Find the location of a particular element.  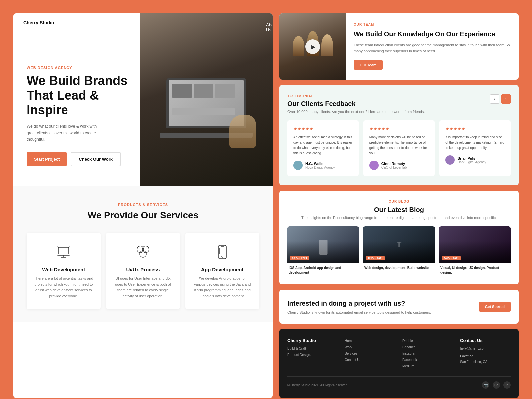

team-content: OUR TEAM We Build Our Knowledge On Our E… is located at coordinates (432, 47).